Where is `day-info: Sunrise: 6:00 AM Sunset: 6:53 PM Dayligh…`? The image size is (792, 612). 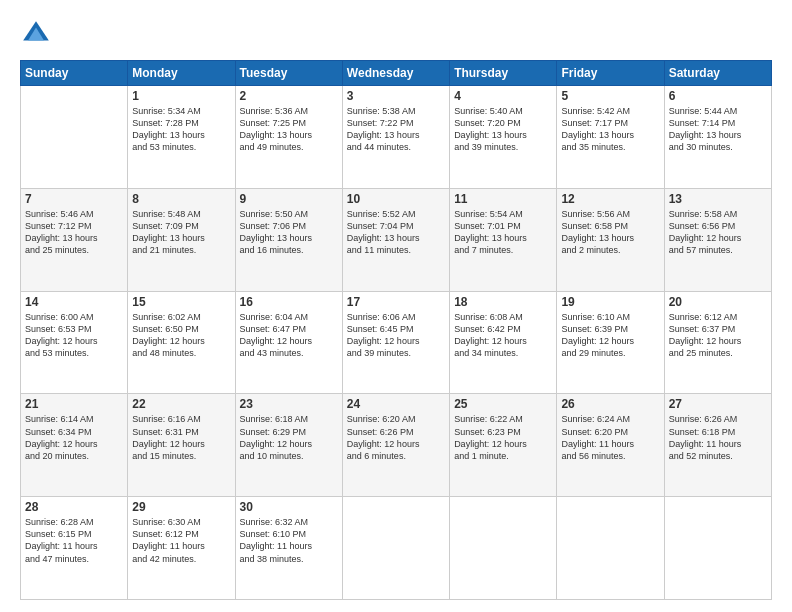 day-info: Sunrise: 6:00 AM Sunset: 6:53 PM Dayligh… is located at coordinates (74, 336).